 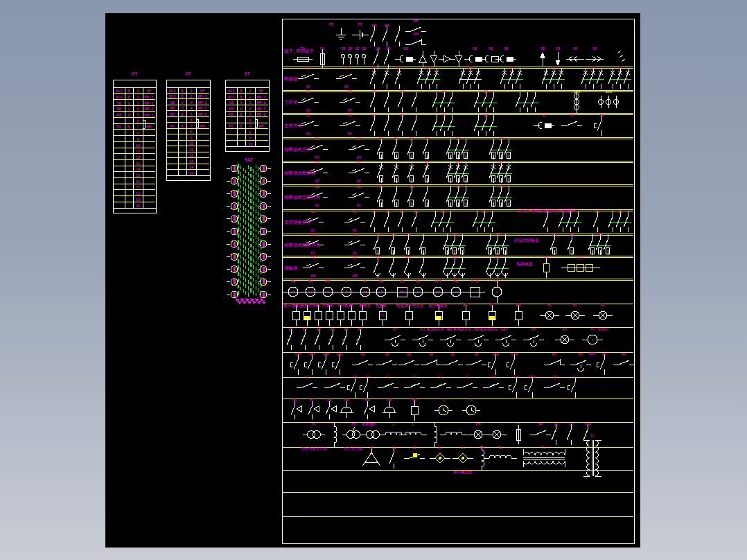 I want to click on svg-text: PV, so click(x=498, y=281).